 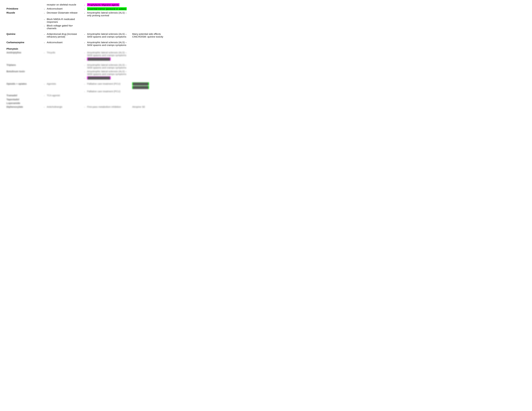 What do you see at coordinates (65, 95) in the screenshot?
I see `tramadol-mechanism: TCA agonist` at bounding box center [65, 95].